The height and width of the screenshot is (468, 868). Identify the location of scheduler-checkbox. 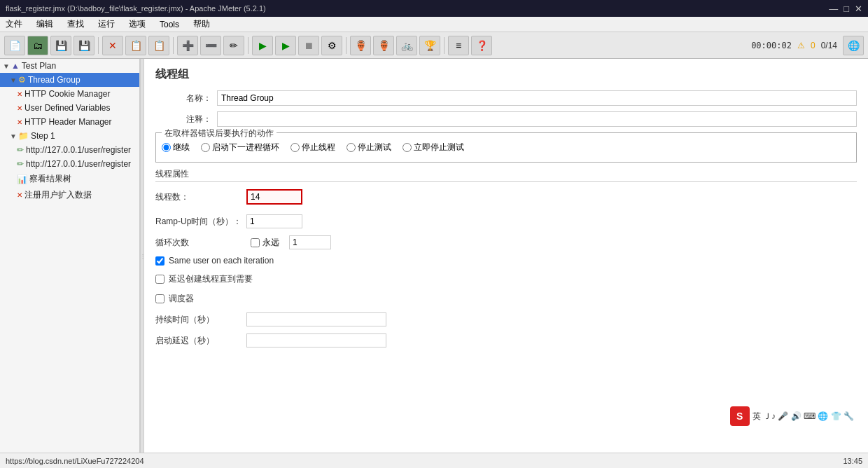
(160, 298).